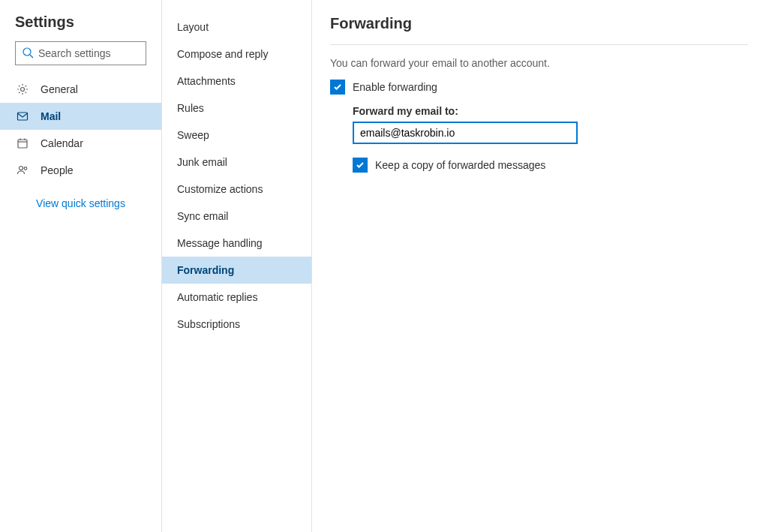 Image resolution: width=766 pixels, height=532 pixels. Describe the element at coordinates (30, 54) in the screenshot. I see `search-icon` at that location.